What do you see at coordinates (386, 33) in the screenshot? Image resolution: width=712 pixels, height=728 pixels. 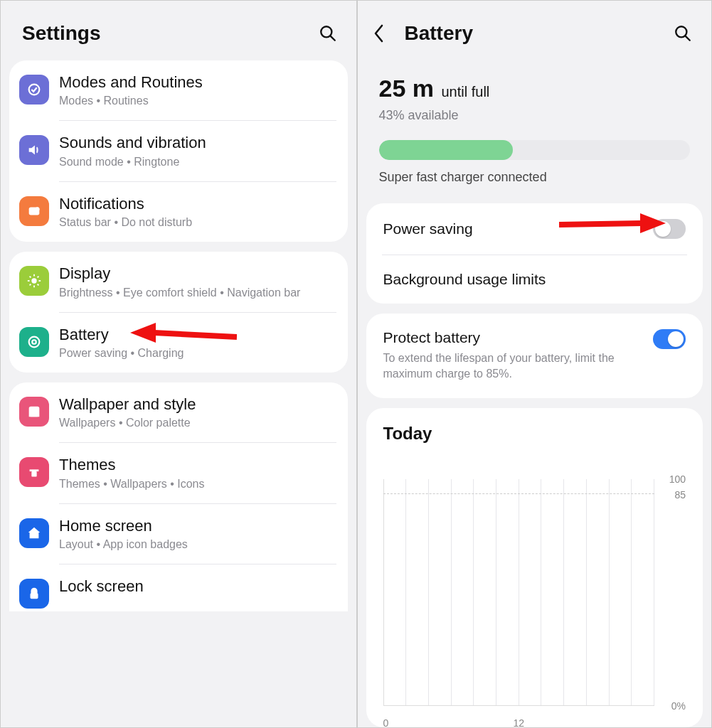 I see `back-button` at bounding box center [386, 33].